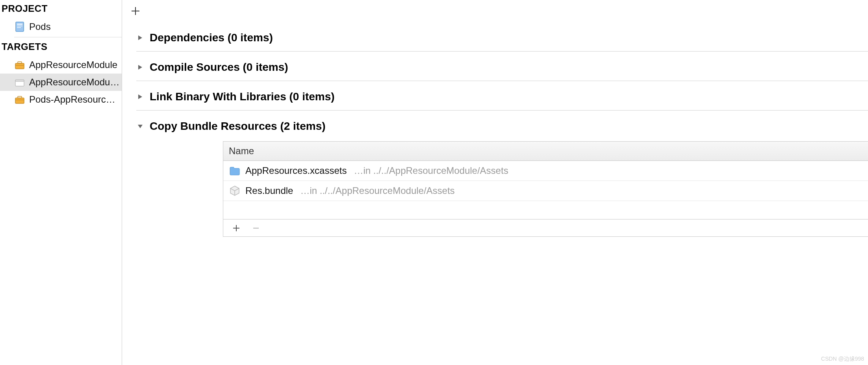  I want to click on file-name: Res.bundle, so click(269, 191).